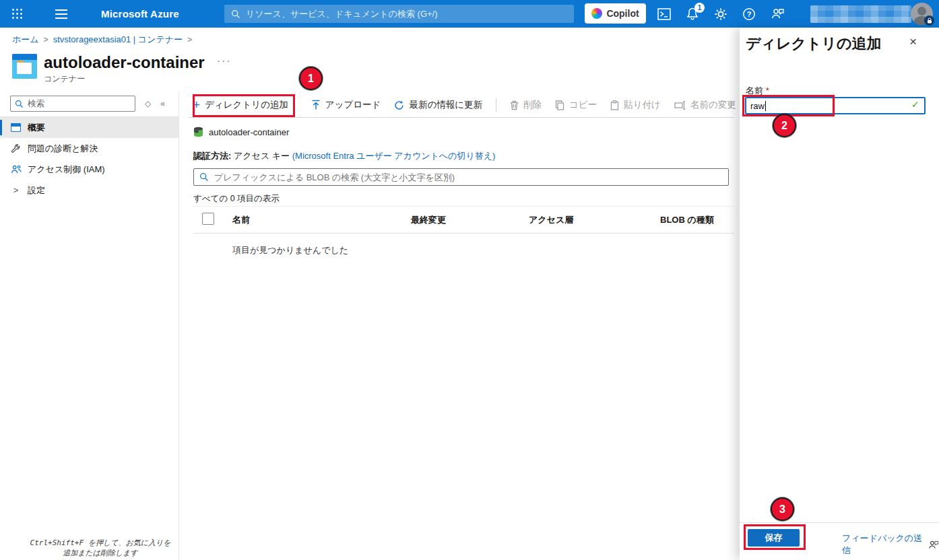 This screenshot has height=560, width=939. I want to click on chevron-right-icon: >, so click(16, 190).